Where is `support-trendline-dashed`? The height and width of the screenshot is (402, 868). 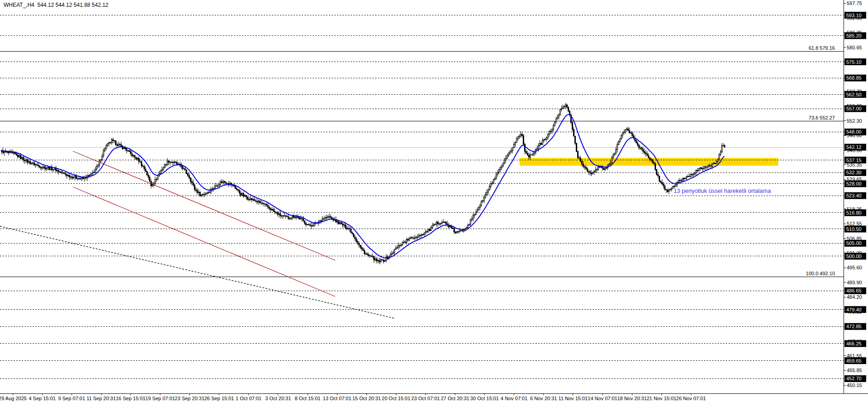 support-trendline-dashed is located at coordinates (197, 273).